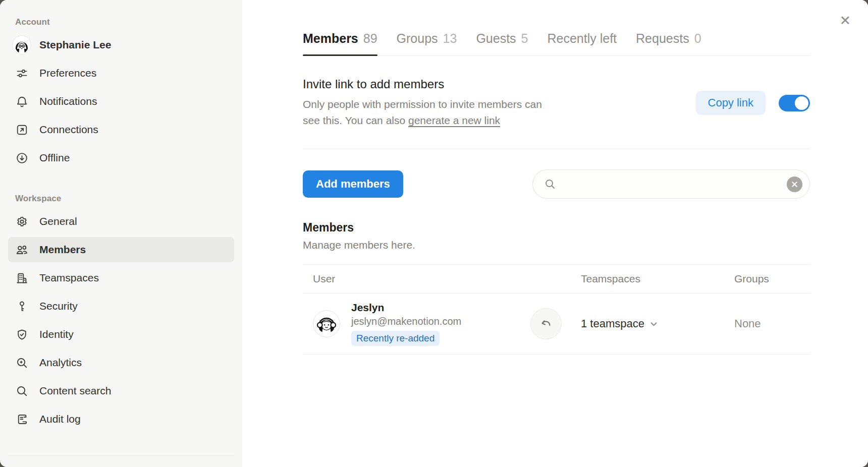  I want to click on sidebar-item-offline: Offline, so click(121, 158).